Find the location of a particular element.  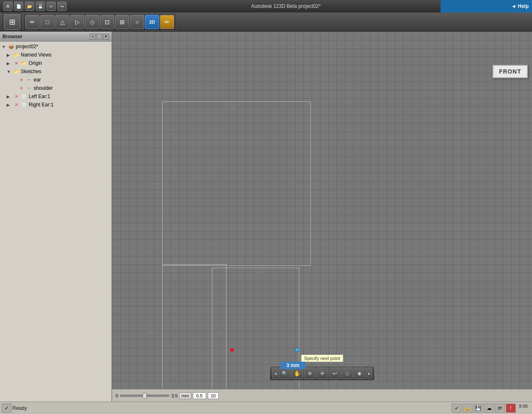

right-ear-body-icon: ⬜ is located at coordinates (24, 105).